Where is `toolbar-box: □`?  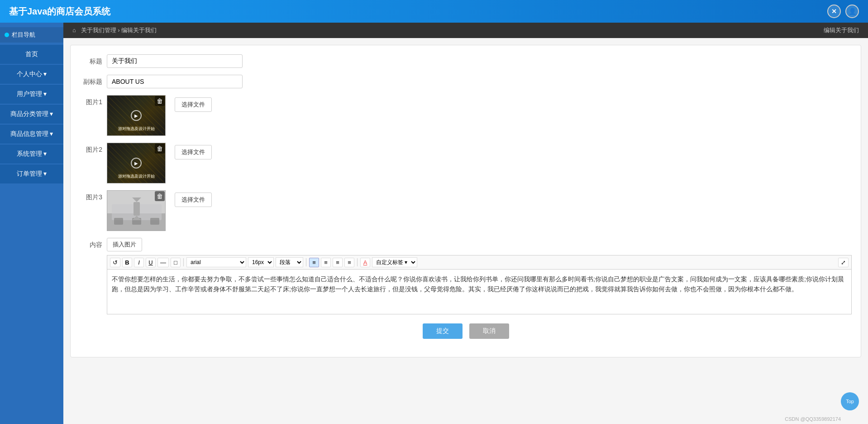 toolbar-box: □ is located at coordinates (176, 263).